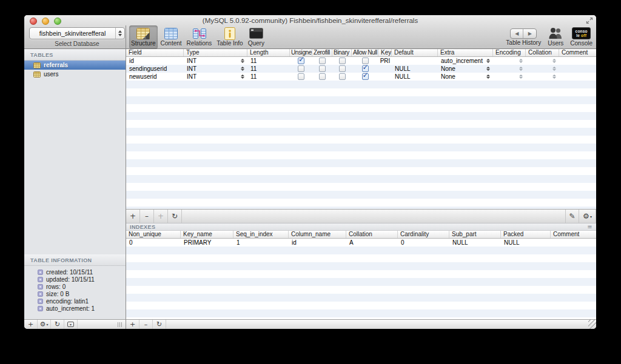 This screenshot has width=621, height=364. I want to click on cell-seq-in-index: 1, so click(261, 242).